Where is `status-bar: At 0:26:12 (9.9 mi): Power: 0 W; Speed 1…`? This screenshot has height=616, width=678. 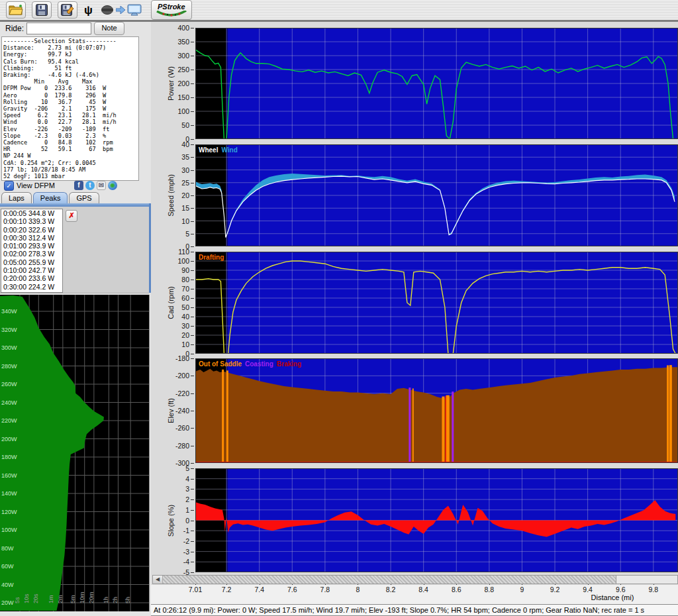 status-bar: At 0:26:12 (9.9 mi): Power: 0 W; Speed 1… is located at coordinates (414, 610).